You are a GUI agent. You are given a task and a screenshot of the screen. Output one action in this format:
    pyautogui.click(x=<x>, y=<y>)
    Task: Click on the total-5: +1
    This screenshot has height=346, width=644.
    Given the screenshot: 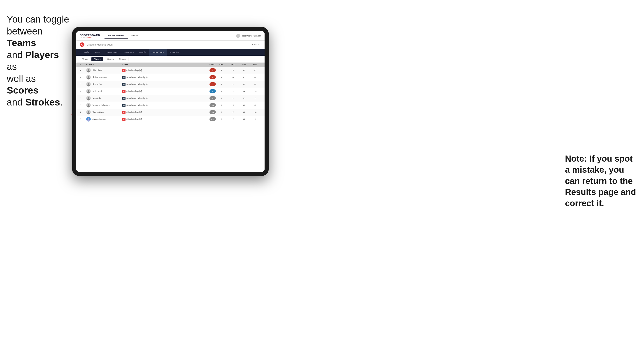 What is the action you would take?
    pyautogui.click(x=208, y=98)
    